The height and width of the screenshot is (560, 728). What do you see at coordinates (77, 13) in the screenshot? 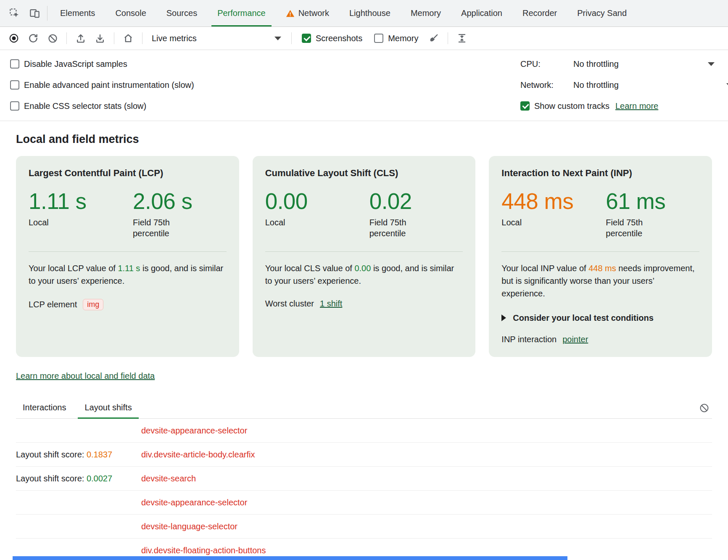
I see `tab-elements: Elements` at bounding box center [77, 13].